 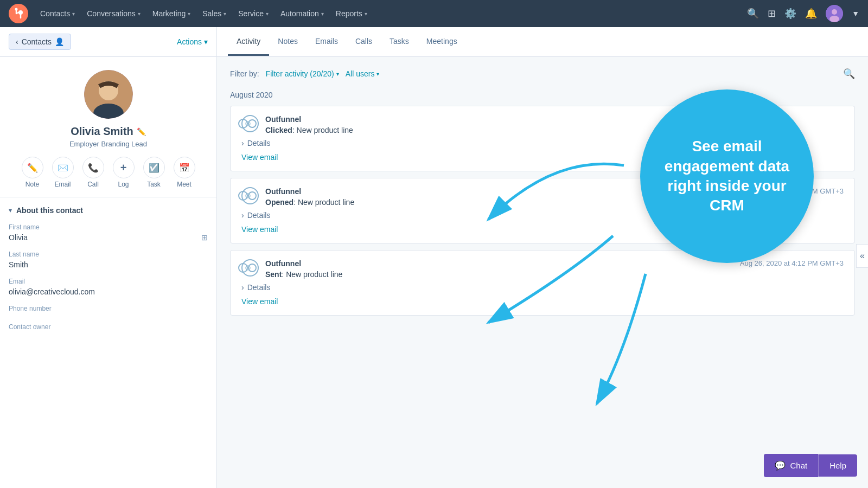 I want to click on nav-right-icons: 🔍 ⊞ ⚙️ 🔔 ▼, so click(x=803, y=14).